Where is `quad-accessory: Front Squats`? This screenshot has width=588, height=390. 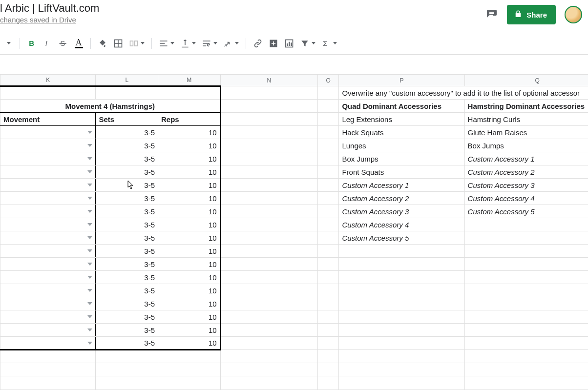
quad-accessory: Front Squats is located at coordinates (401, 172).